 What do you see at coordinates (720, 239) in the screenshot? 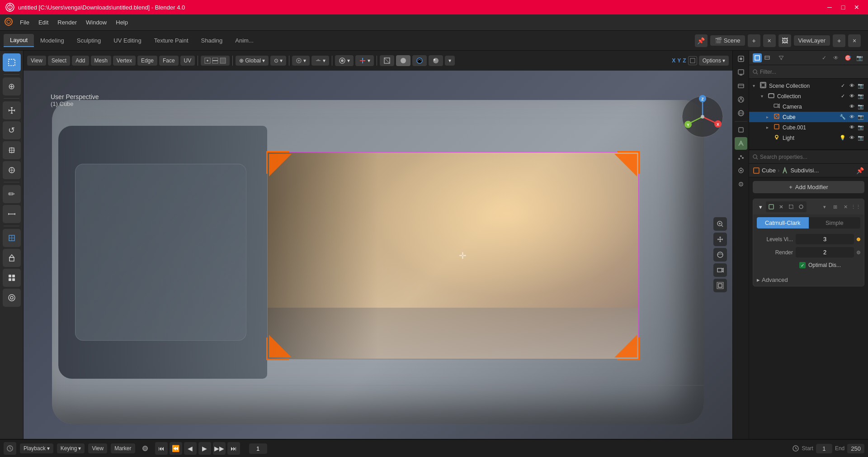
I see `viewport-pan` at bounding box center [720, 239].